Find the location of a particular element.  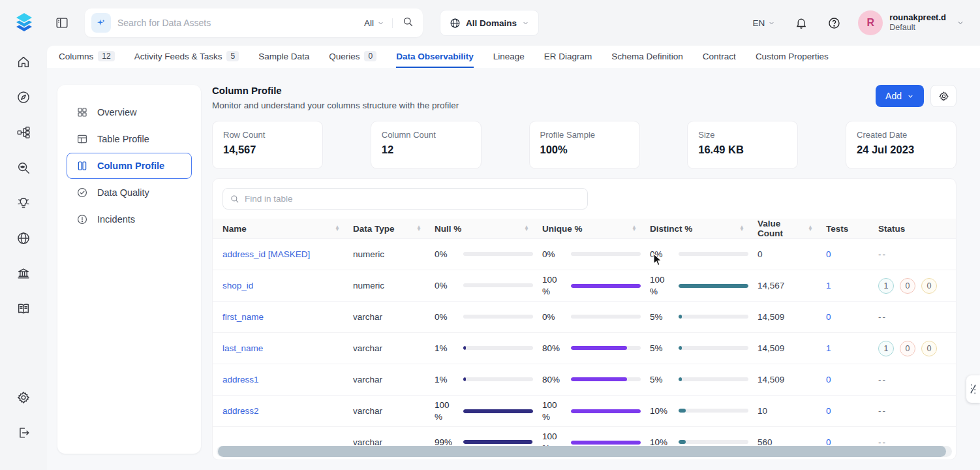

sidebar-item-overview: Overview is located at coordinates (129, 112).